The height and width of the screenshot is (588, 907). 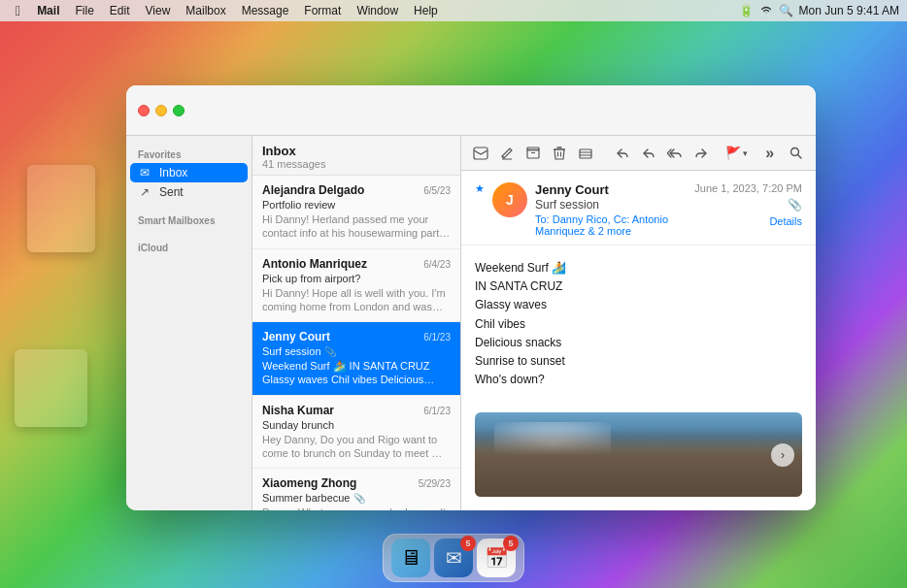 What do you see at coordinates (471, 111) in the screenshot?
I see `window-toolbar` at bounding box center [471, 111].